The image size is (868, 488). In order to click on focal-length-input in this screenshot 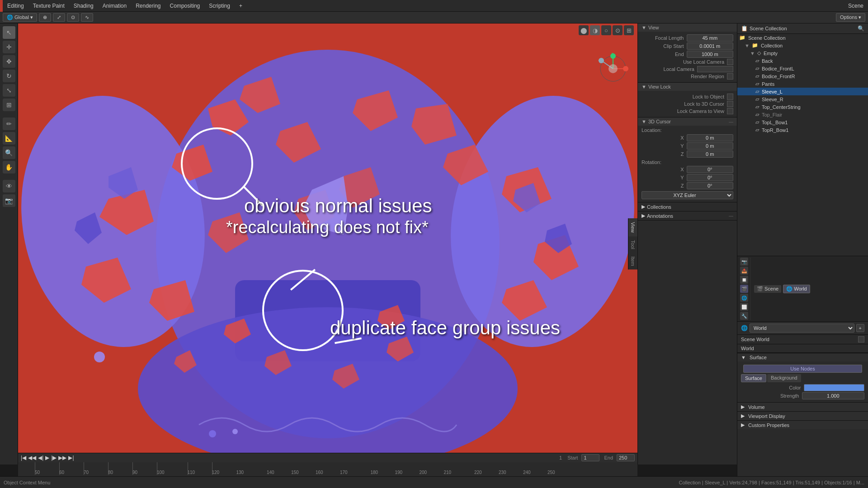, I will do `click(710, 38)`.